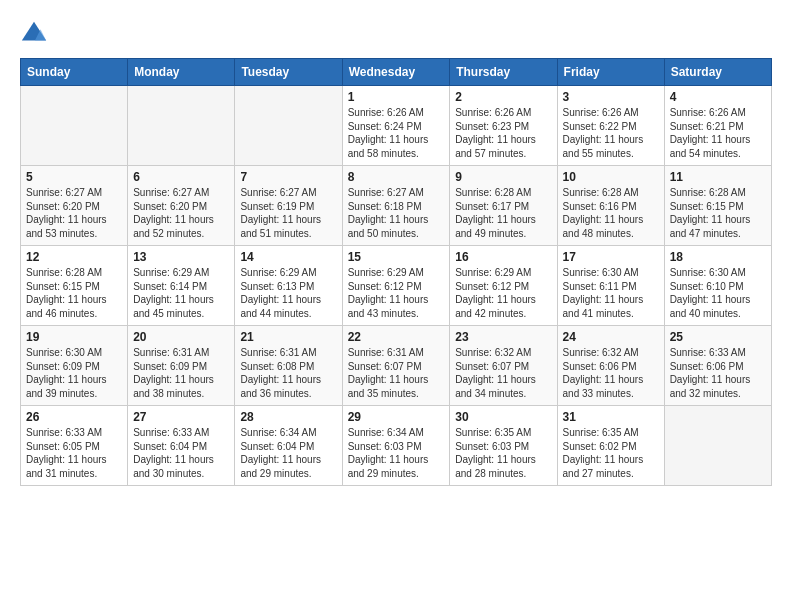 The height and width of the screenshot is (612, 792). I want to click on day-number: 15, so click(396, 257).